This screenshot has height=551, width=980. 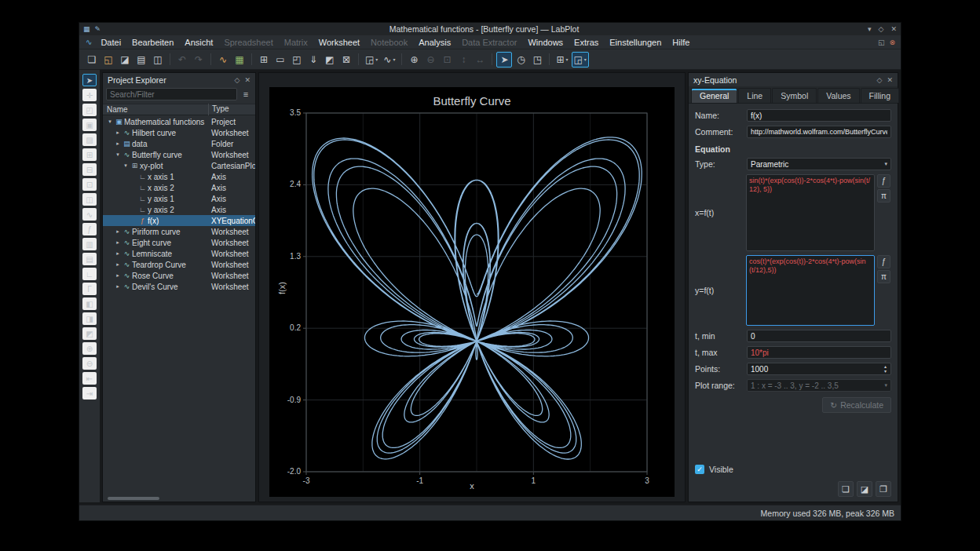 I want to click on new-note-icon: ▭, so click(x=280, y=60).